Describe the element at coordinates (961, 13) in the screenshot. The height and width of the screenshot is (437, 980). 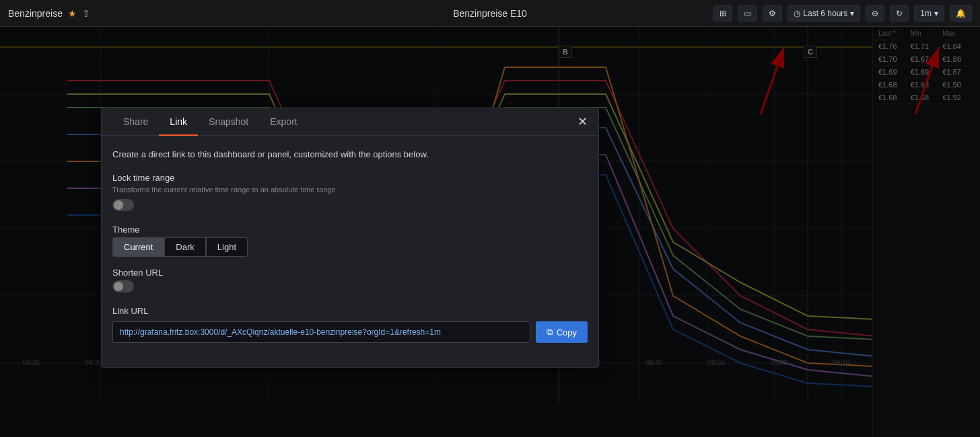
I see `bell-icon: 🔔` at that location.